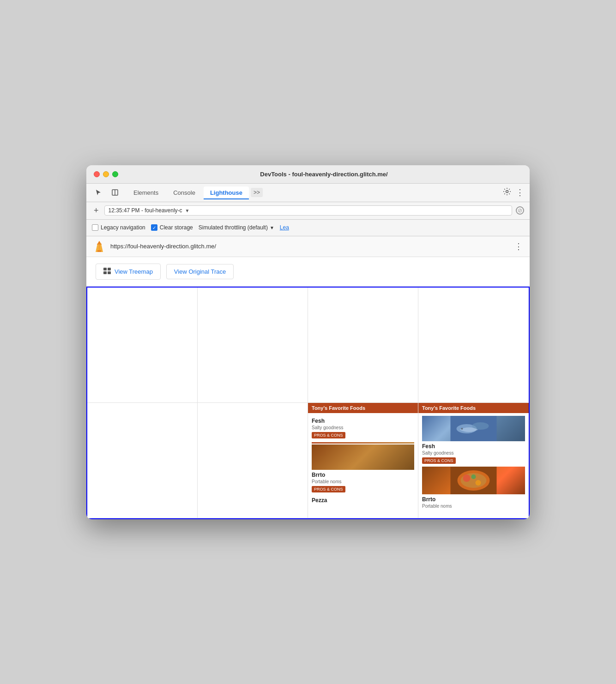 Image resolution: width=616 pixels, height=684 pixels. What do you see at coordinates (474, 453) in the screenshot?
I see `food-item-fesh-desc-2: Salty goodness` at bounding box center [474, 453].